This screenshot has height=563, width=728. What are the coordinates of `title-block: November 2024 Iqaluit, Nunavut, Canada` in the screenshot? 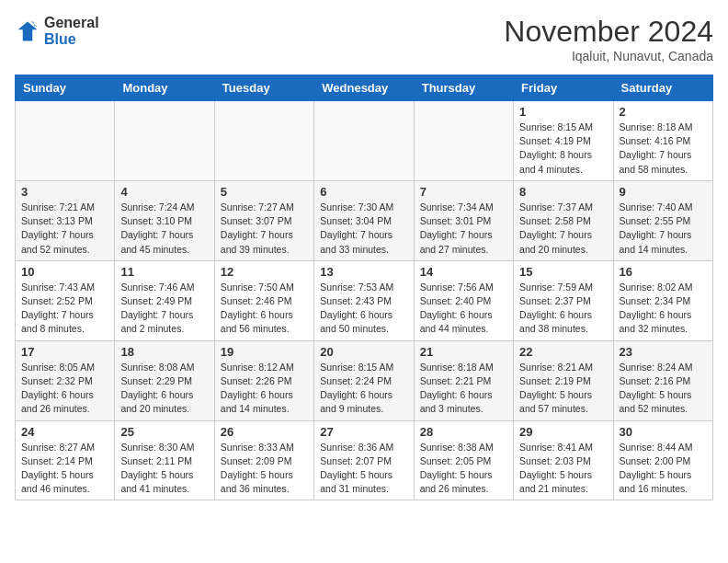 It's located at (609, 39).